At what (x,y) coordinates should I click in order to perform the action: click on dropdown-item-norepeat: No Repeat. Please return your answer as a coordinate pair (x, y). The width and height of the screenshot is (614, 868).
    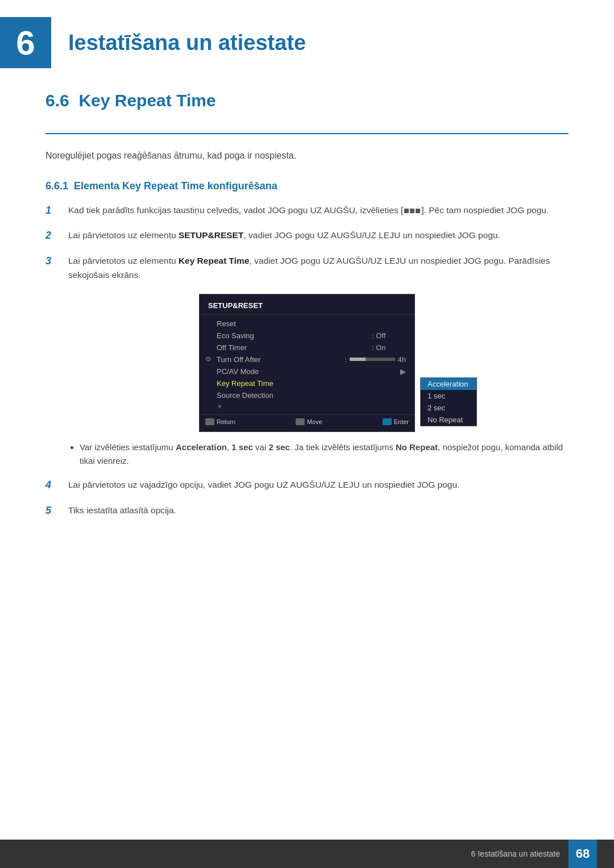
    Looking at the image, I should click on (449, 420).